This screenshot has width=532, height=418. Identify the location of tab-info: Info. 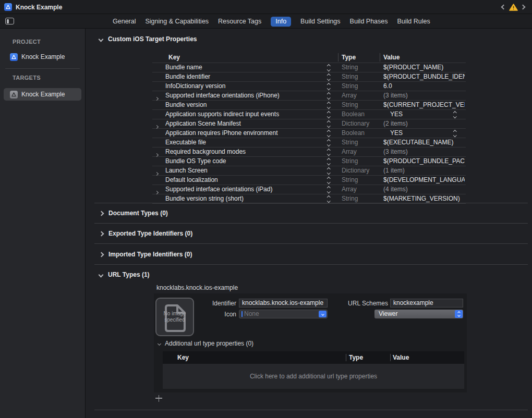
(281, 22).